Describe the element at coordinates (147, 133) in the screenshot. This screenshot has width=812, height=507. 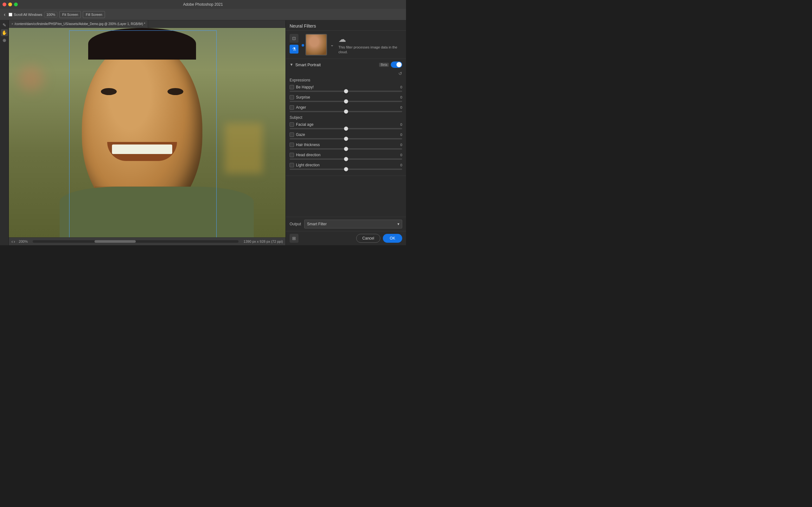
I see `canvas-viewport` at that location.